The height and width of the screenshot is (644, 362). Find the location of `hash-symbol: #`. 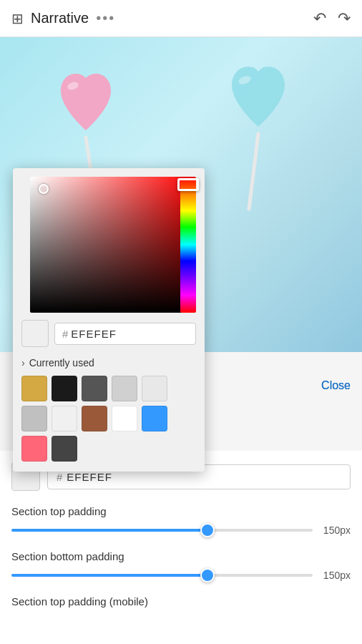

hash-symbol: # is located at coordinates (65, 333).